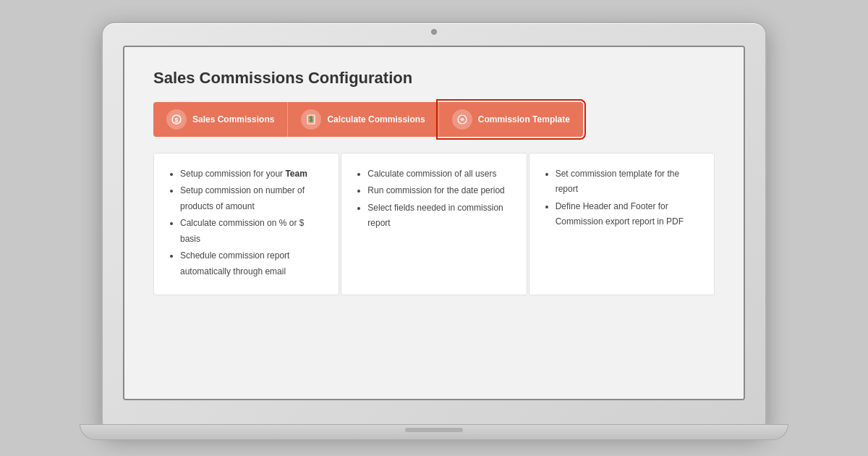  What do you see at coordinates (221, 119) in the screenshot?
I see `tab-sales-commissions: $ Sales Commissions` at bounding box center [221, 119].